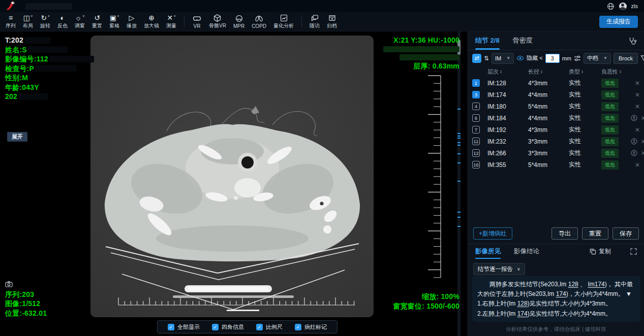 The width and height of the screenshot is (644, 336). Describe the element at coordinates (476, 153) in the screenshot. I see `nodule-number-badge: 12` at that location.